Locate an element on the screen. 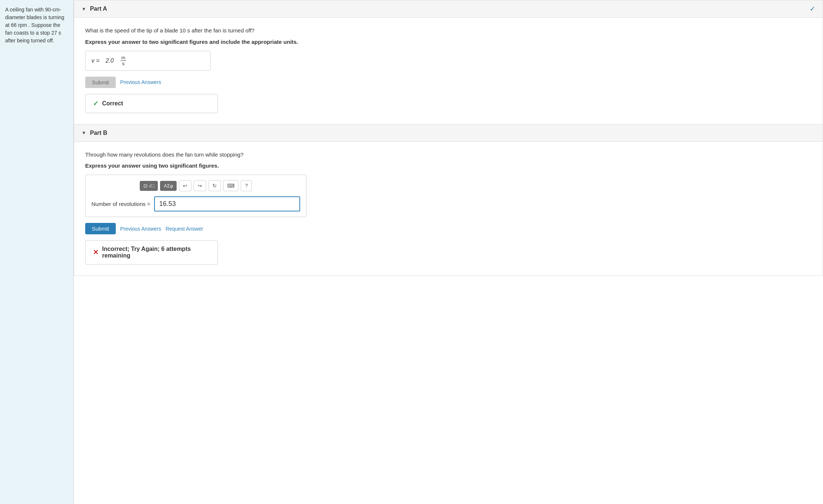  part-b-result-text: Incorrect; Try Again; 6 attempts remaini… is located at coordinates (156, 252).